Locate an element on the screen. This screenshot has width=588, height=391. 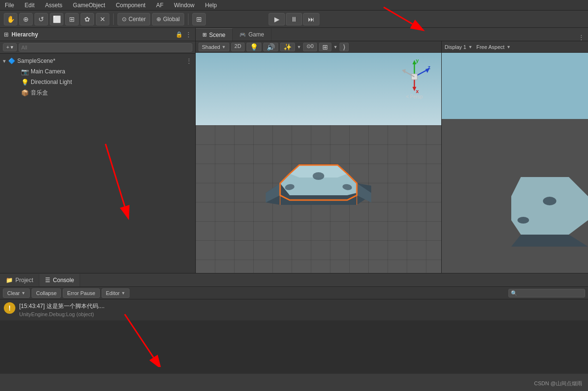
console-toolbar: Clear ▼ Collapse Error Pause Editor ▼ is located at coordinates (294, 293).